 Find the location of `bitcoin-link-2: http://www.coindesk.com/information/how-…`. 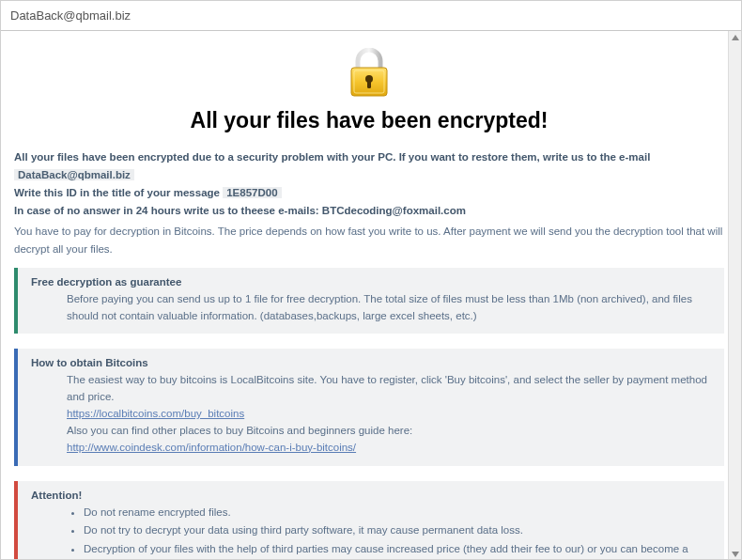

bitcoin-link-2: http://www.coindesk.com/information/how-… is located at coordinates (211, 447).